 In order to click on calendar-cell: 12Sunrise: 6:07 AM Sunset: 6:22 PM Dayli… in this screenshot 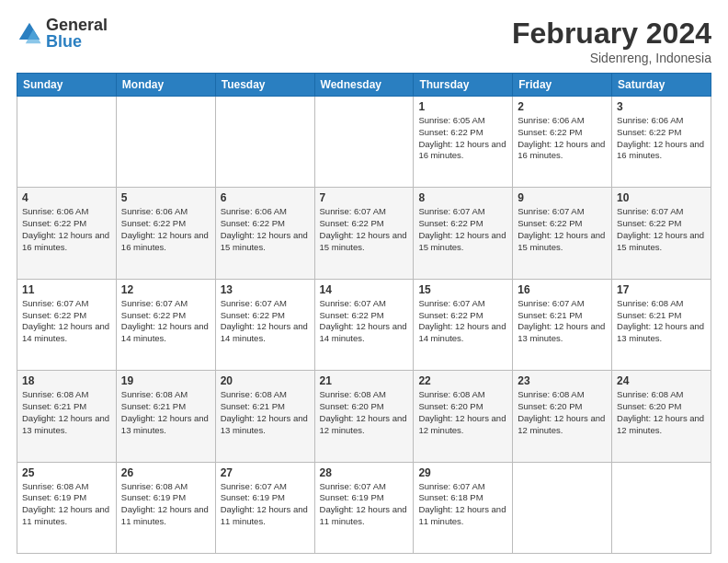, I will do `click(165, 324)`.